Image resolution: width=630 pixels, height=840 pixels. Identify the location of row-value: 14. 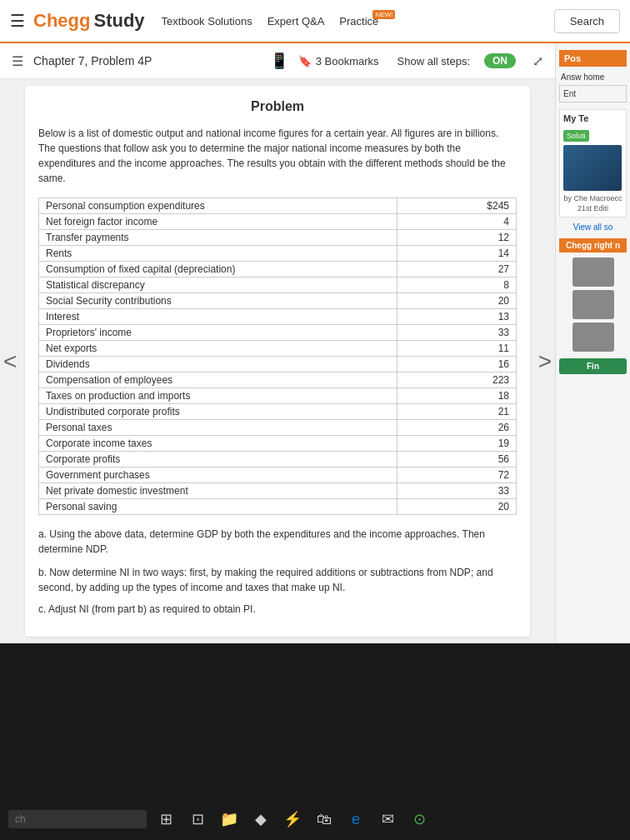
(457, 253).